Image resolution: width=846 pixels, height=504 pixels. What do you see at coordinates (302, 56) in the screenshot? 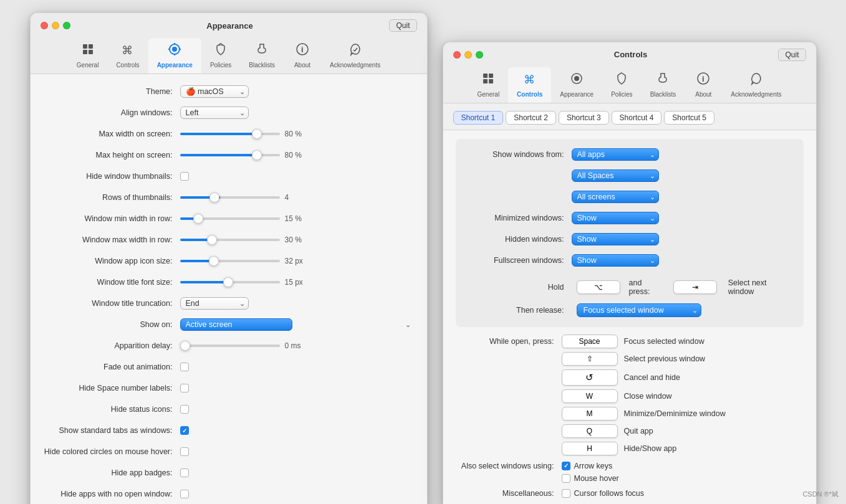
I see `tab-about: i About` at bounding box center [302, 56].